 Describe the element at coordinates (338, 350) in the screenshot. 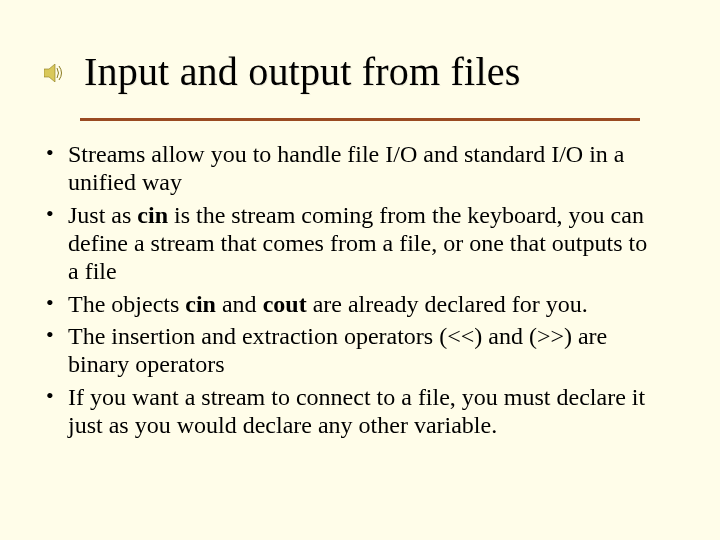

I see `bullet-text: The insertion and extraction operators (…` at that location.